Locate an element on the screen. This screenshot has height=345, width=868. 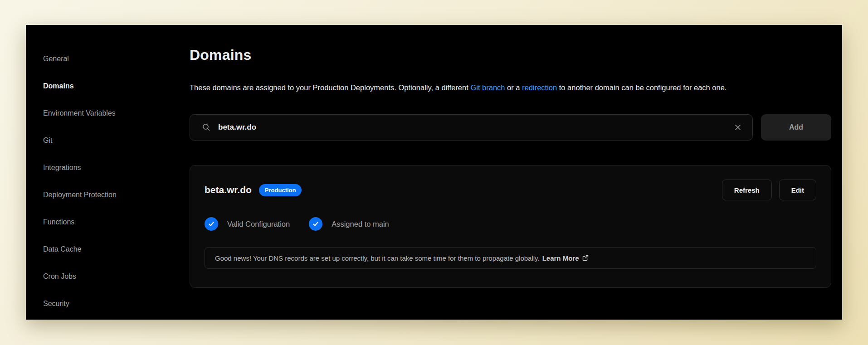
external-link-icon is located at coordinates (585, 258).